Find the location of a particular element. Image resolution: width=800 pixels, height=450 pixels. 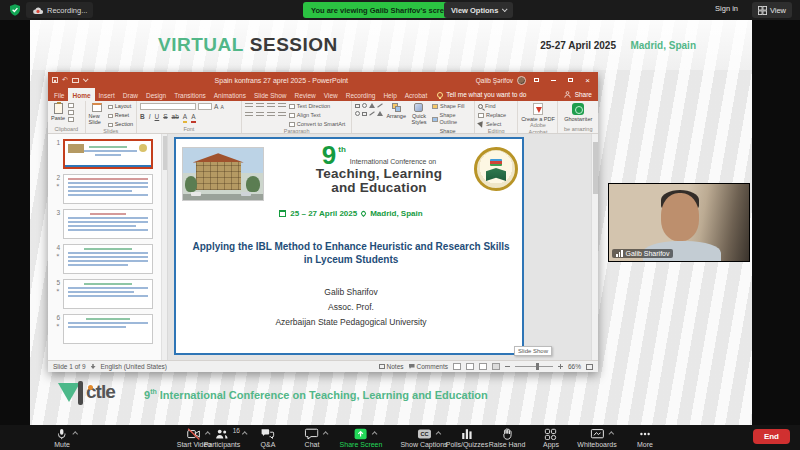

ribbon-tab-insert: Insert is located at coordinates (107, 94).